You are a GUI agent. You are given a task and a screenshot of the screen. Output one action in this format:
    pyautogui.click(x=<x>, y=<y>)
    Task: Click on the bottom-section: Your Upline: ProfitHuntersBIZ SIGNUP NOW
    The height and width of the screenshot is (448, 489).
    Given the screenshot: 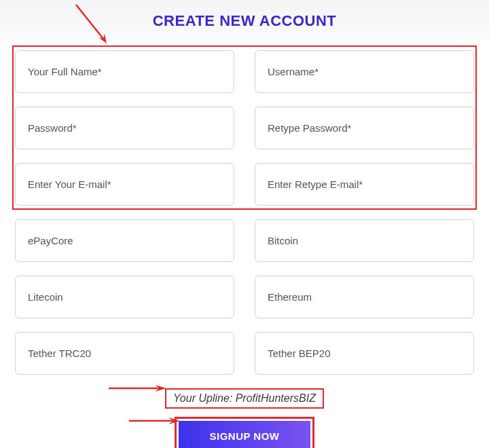 What is the action you would take?
    pyautogui.click(x=244, y=418)
    